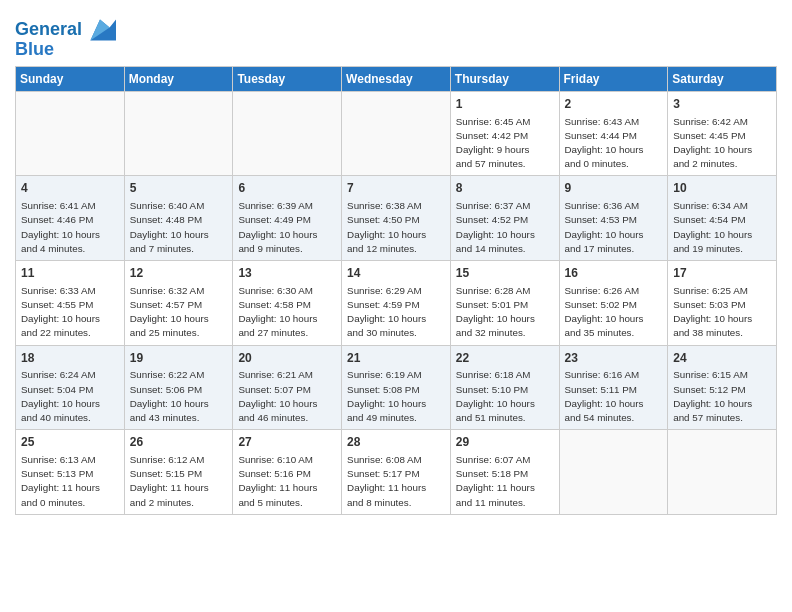 The width and height of the screenshot is (792, 612). Describe the element at coordinates (505, 482) in the screenshot. I see `day-info: Sunrise: 6:07 AM Sunset: 5:18 PM Dayligh…` at that location.